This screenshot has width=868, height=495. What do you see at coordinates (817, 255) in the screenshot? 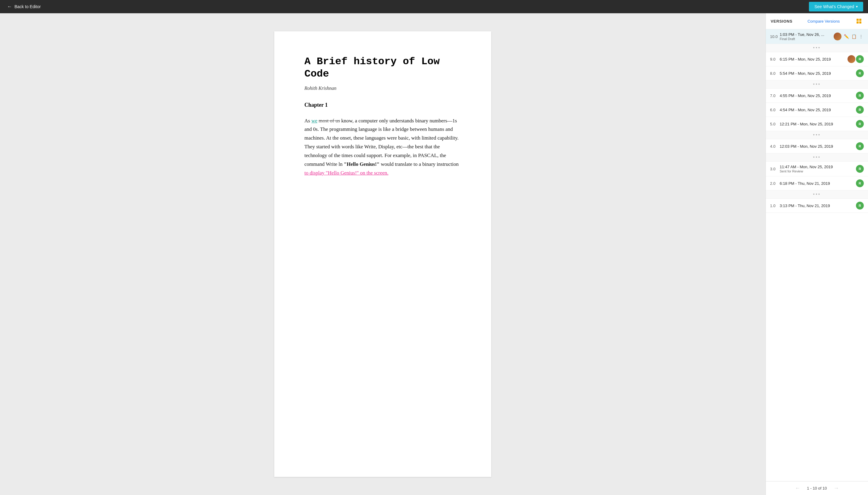
I see `versions-list: 10.0 1:03 PM - Tue, Nov 26, ... Final Dr…` at bounding box center [817, 255].